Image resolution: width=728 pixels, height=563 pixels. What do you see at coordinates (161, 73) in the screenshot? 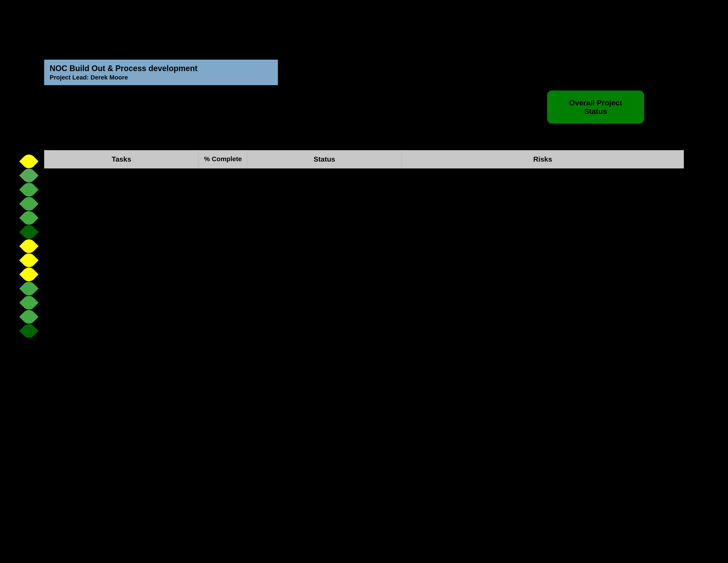
I see `project-header: NOC Build Out & Process development Proj…` at bounding box center [161, 73].